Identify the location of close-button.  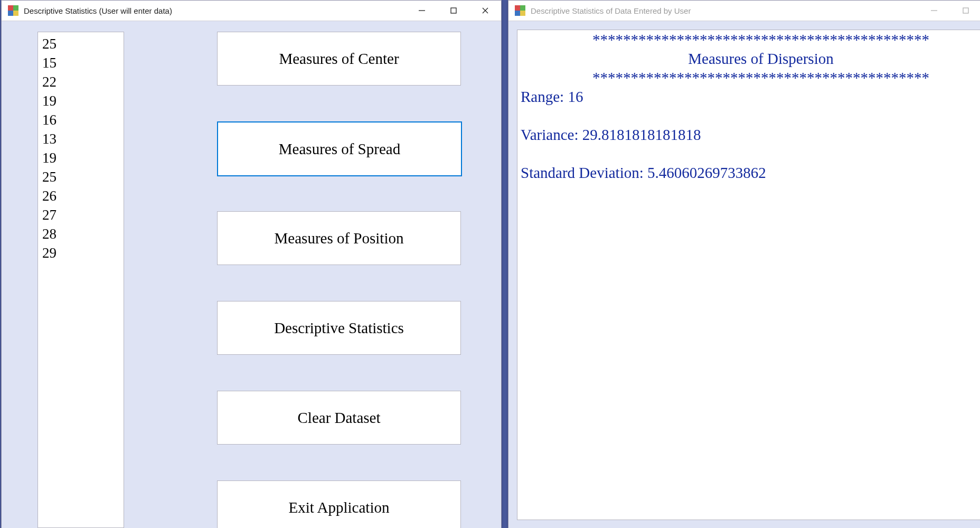
(485, 11).